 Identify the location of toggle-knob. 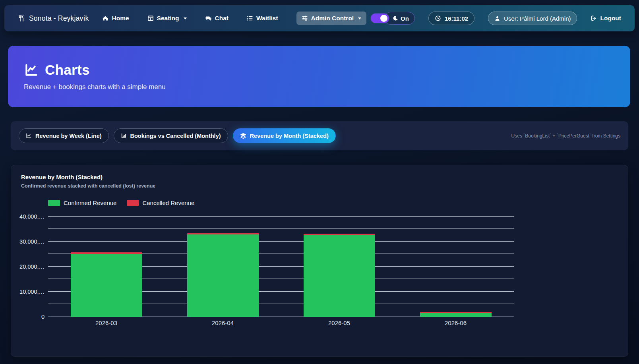
(384, 18).